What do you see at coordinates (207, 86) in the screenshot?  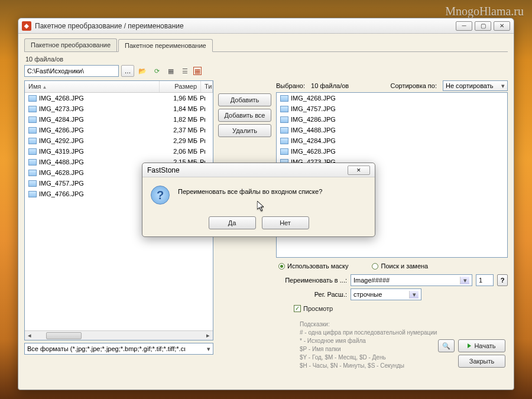 I see `col-type: Ти` at bounding box center [207, 86].